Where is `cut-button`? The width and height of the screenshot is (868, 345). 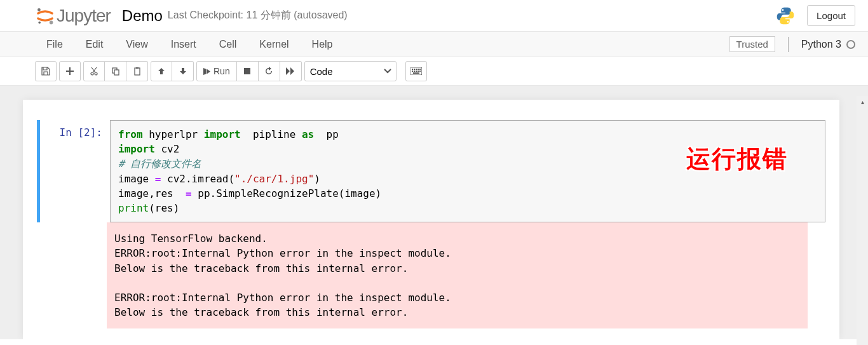 cut-button is located at coordinates (94, 71).